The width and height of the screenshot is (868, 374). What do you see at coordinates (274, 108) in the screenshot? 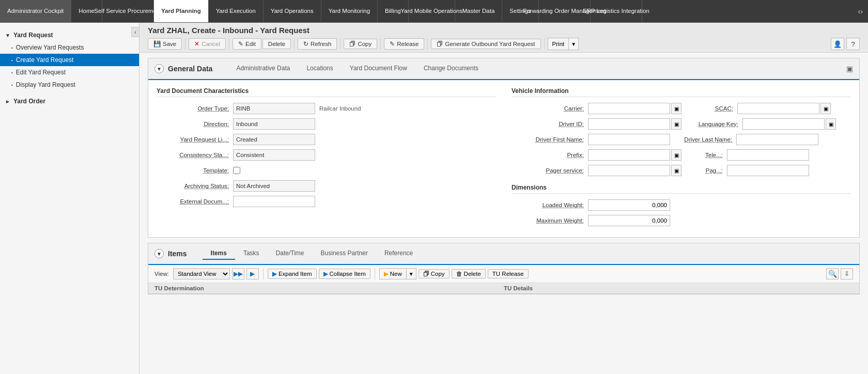
I see `order-type-input` at bounding box center [274, 108].